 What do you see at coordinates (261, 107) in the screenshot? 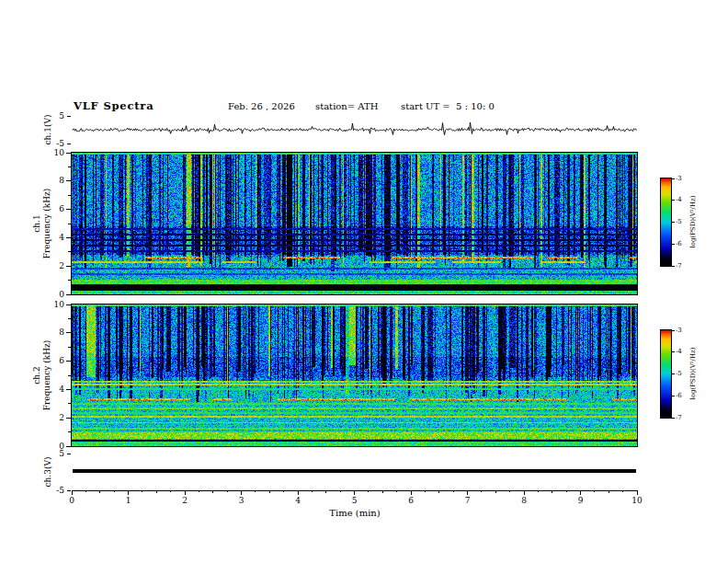
I see `date-label: Feb. 26 , 2026` at bounding box center [261, 107].